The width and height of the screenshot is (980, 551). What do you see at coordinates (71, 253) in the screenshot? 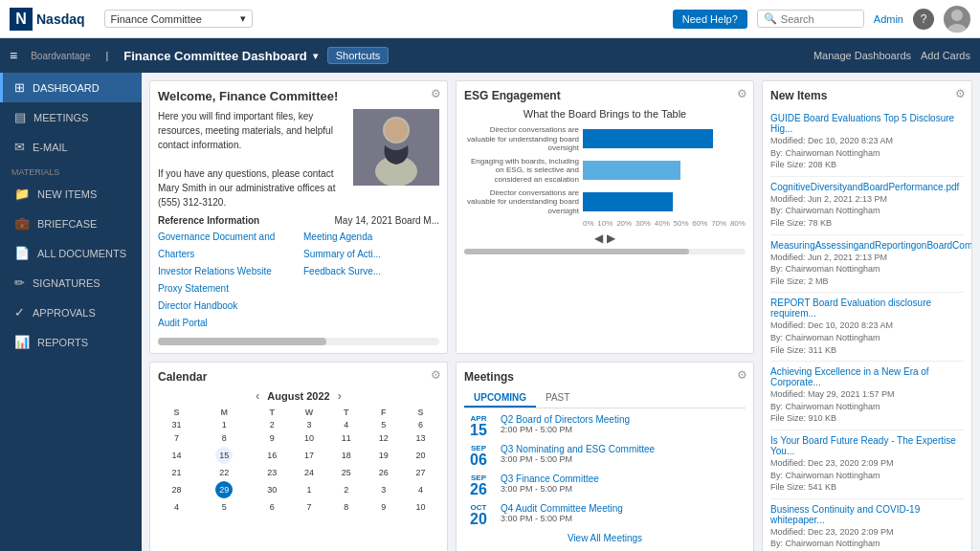
I see `sidebar-item-all-documents: 📄 ALL DOCUMENTS` at bounding box center [71, 253].